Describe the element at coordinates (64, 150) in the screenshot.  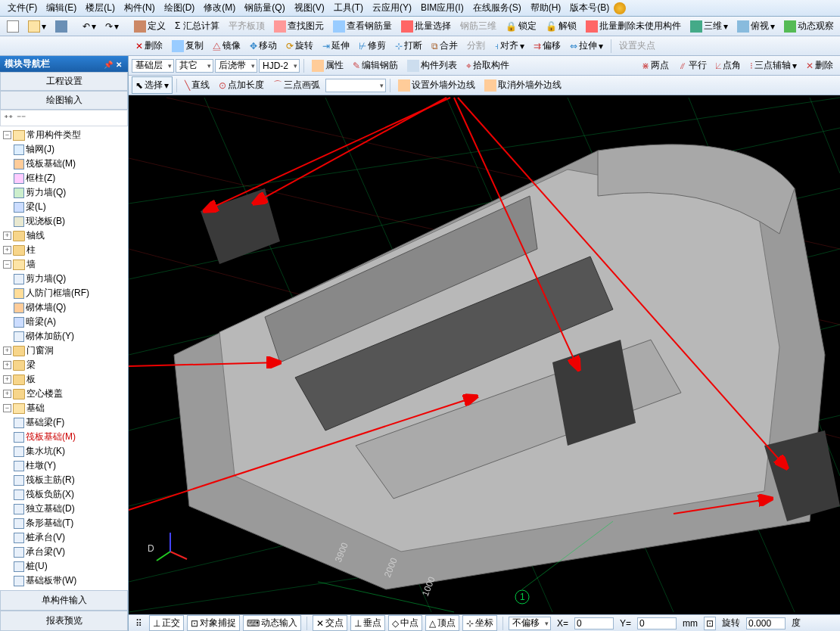
I see `tree-item-axis-grid: 轴网(J)` at that location.